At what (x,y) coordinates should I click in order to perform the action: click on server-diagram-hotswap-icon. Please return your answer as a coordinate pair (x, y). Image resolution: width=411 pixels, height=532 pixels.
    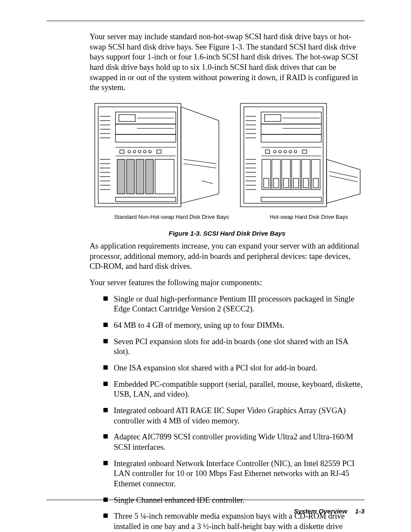
    Looking at the image, I should click on (300, 155).